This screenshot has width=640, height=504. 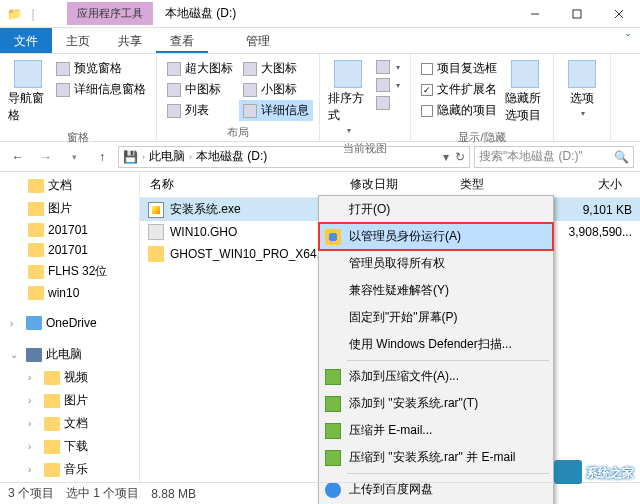 What do you see at coordinates (436, 344) in the screenshot?
I see `ctx-defender-scan: 使用 Windows Defender扫描...` at bounding box center [436, 344].